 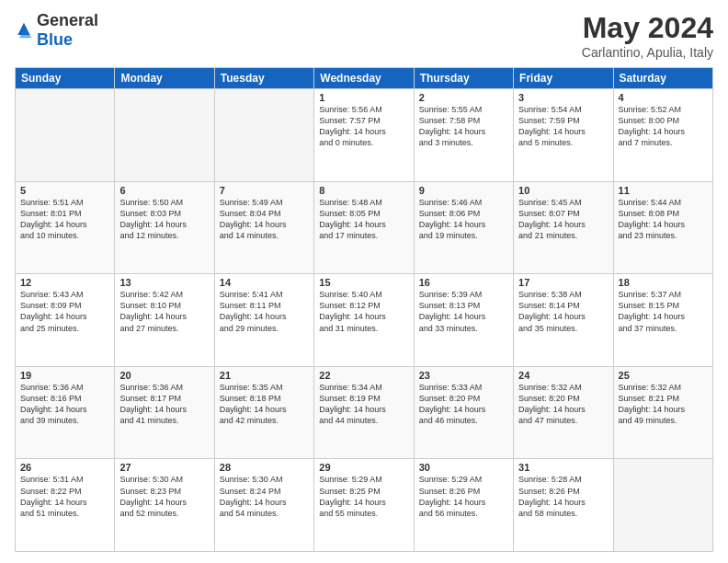 What do you see at coordinates (64, 405) in the screenshot?
I see `day-info: Sunrise: 5:36 AMSunset: 8:16 PMDaylight:…` at bounding box center [64, 405].